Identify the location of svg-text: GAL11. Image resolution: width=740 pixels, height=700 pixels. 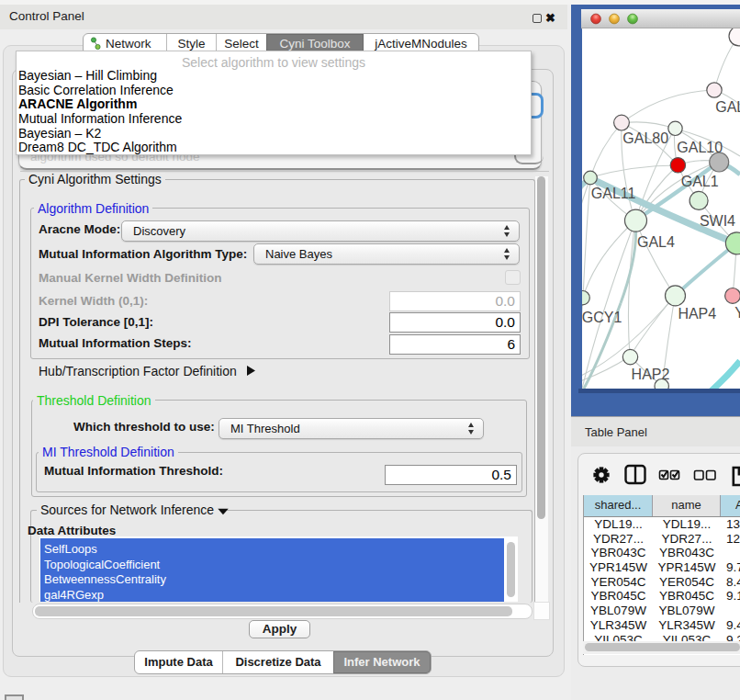
(613, 193).